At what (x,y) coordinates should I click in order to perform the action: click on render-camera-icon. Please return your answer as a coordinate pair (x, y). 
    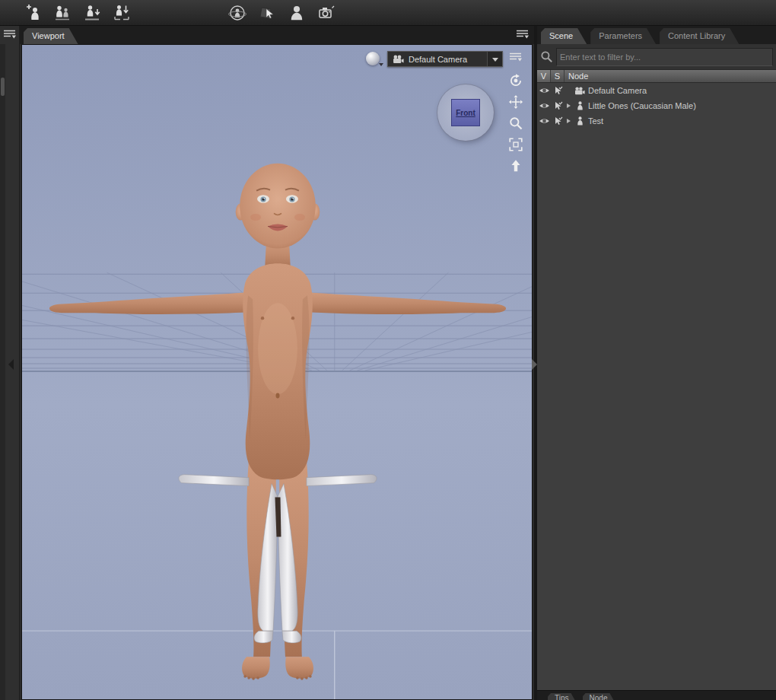
    Looking at the image, I should click on (326, 13).